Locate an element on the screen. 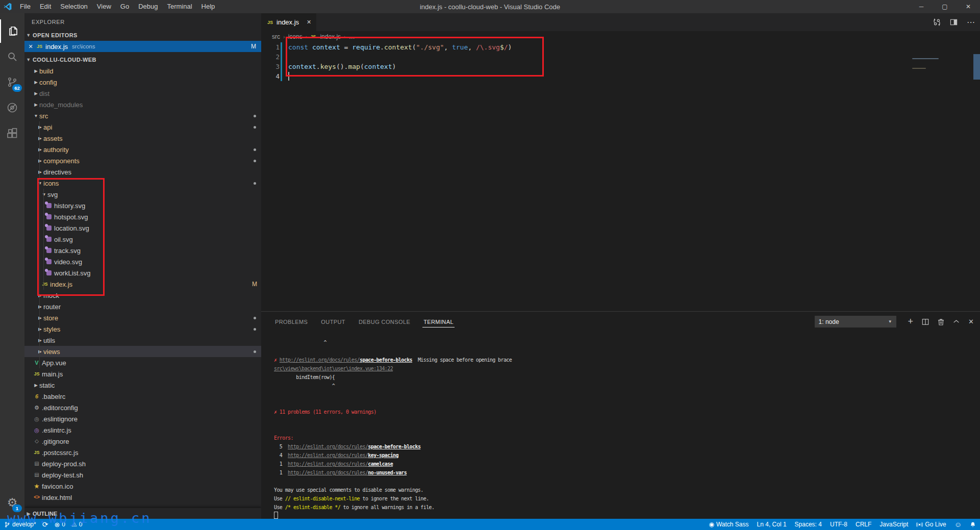 Image resolution: width=980 pixels, height=530 pixels. terminal-link: src\views\backend\iot\user\index.vue:134… is located at coordinates (334, 368).